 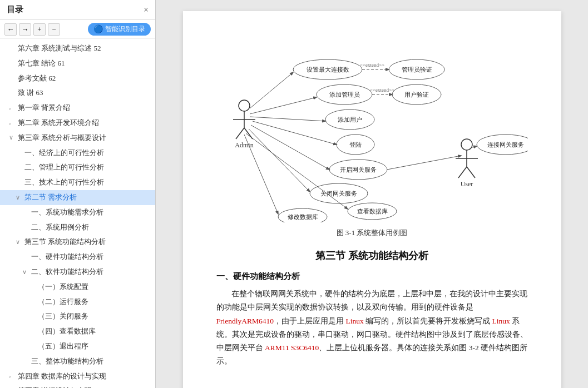 What do you see at coordinates (78, 257) in the screenshot?
I see `toc-item: 一、硬件功能结构分析` at bounding box center [78, 257].